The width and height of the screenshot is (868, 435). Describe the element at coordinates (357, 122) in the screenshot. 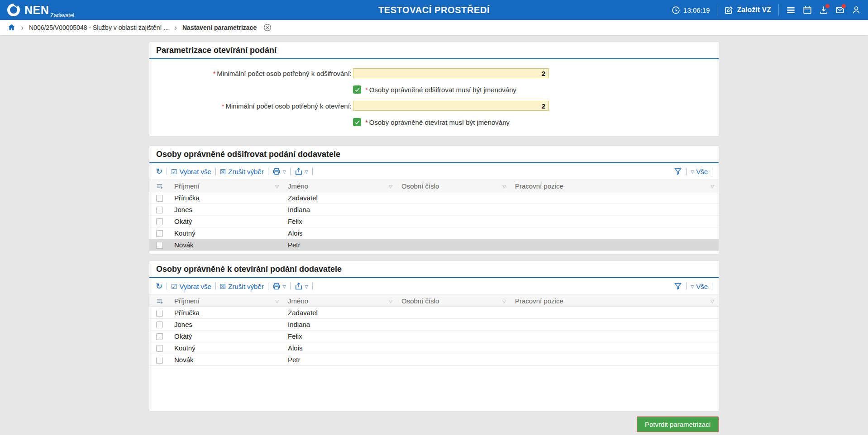

I see `open-named-checkbox` at that location.